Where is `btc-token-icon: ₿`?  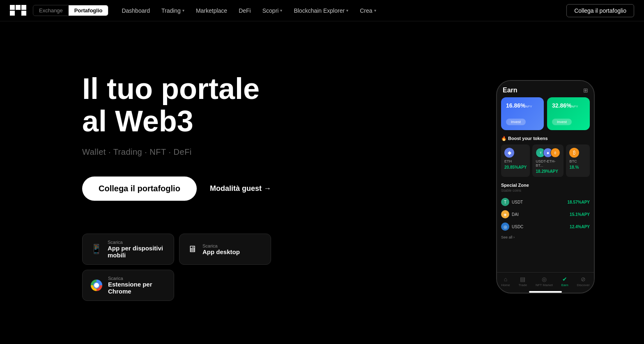 btc-token-icon: ₿ is located at coordinates (574, 153).